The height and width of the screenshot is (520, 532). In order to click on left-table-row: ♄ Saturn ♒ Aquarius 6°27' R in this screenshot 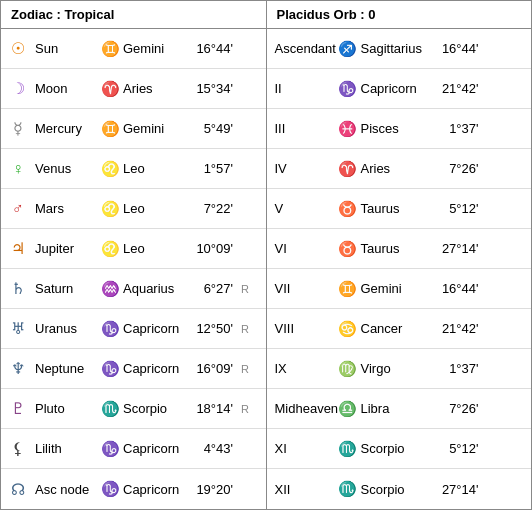, I will do `click(134, 289)`.